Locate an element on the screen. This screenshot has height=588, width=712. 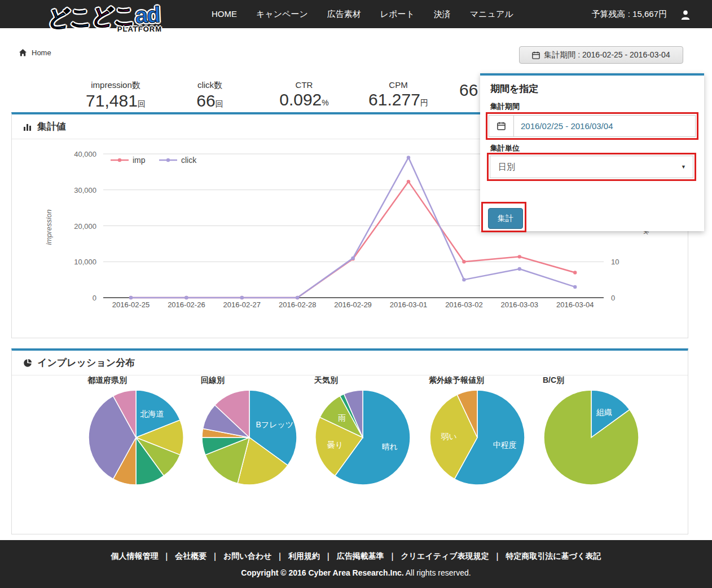
nav-item-2: キャンペーン is located at coordinates (282, 14).